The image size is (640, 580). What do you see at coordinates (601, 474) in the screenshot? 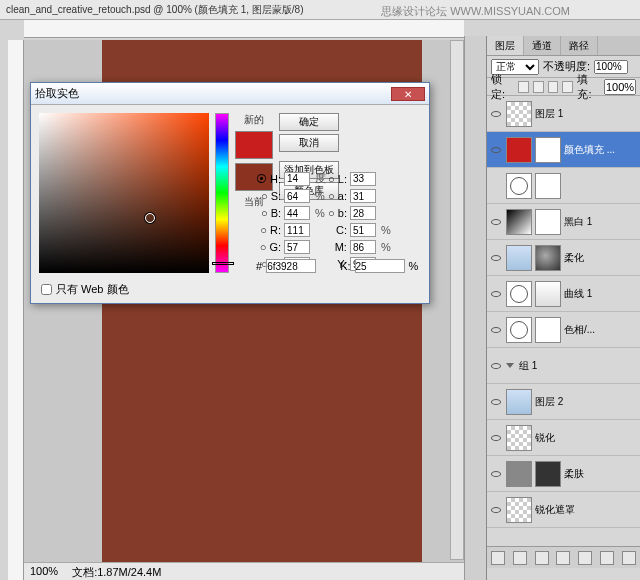
I see `layer-name: 柔肤` at bounding box center [601, 474].